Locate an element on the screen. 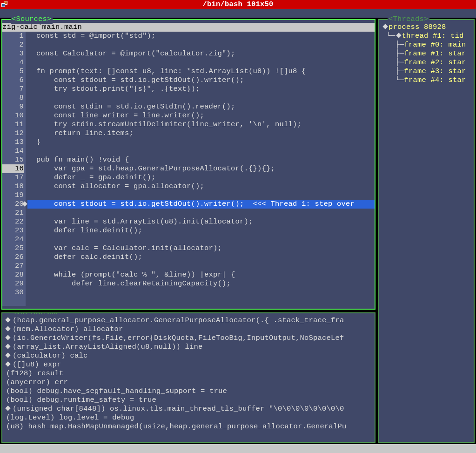 The image size is (476, 453). thread-row: ├─frame #1: star is located at coordinates (427, 54).